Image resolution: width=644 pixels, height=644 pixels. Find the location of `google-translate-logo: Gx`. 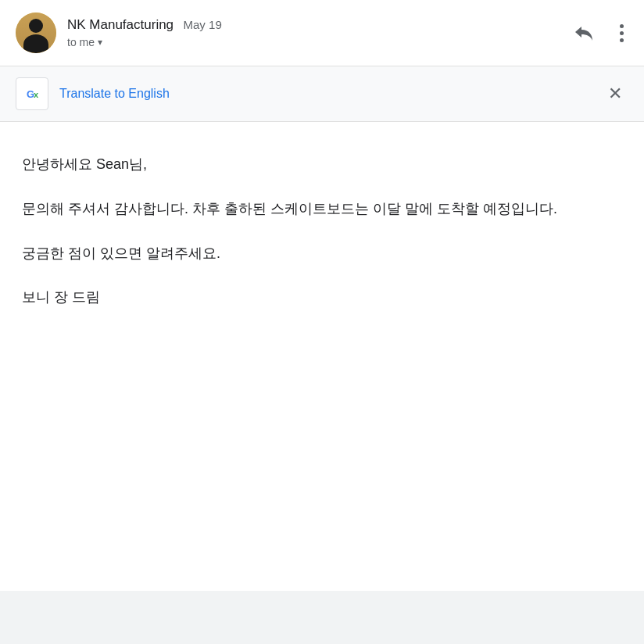

google-translate-logo: Gx is located at coordinates (32, 94).